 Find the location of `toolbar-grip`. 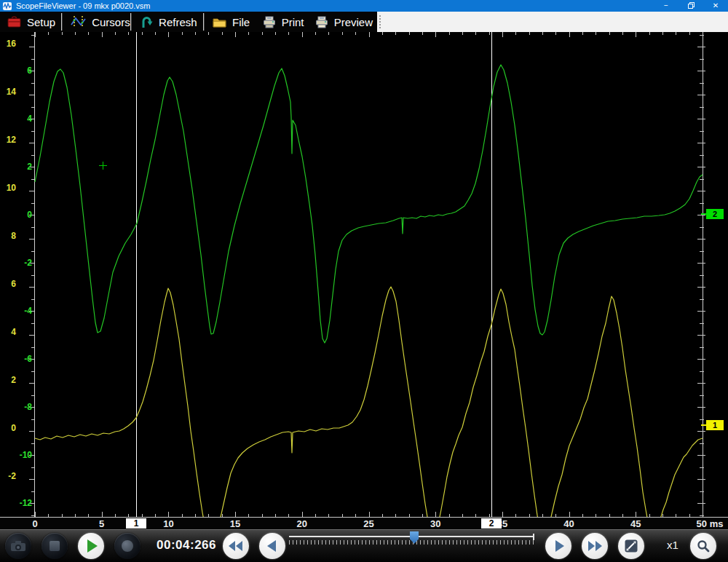

toolbar-grip is located at coordinates (380, 22).